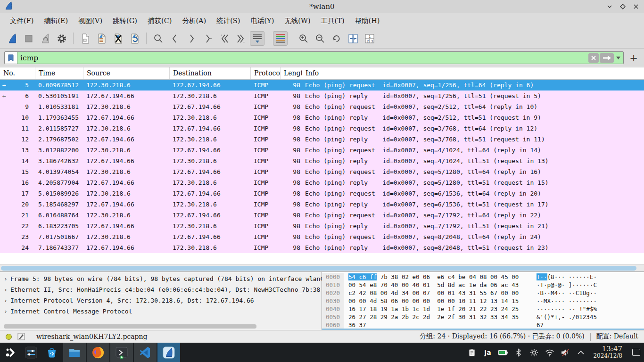  What do you see at coordinates (483, 317) in the screenshot?
I see `hex-row: 005026 27 28 29 2a 2b 2c 2d 2e 2f 30 31 …` at bounding box center [483, 317].